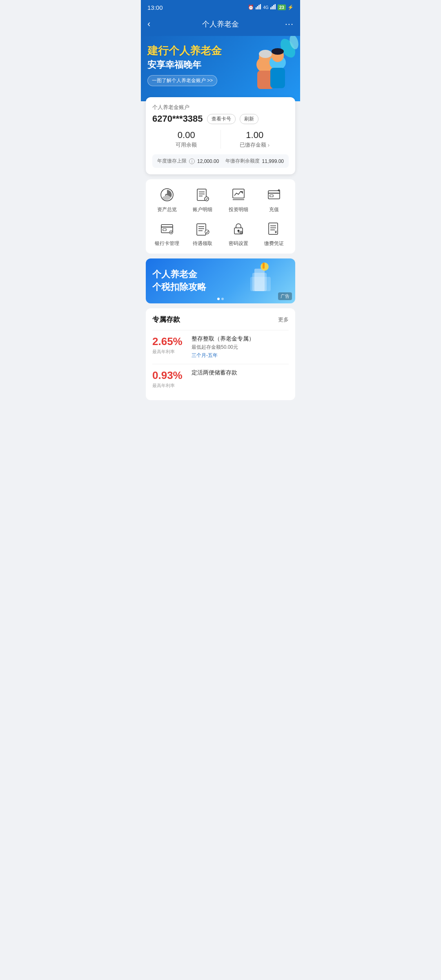  What do you see at coordinates (220, 161) in the screenshot?
I see `account-limits: 年度缴存上限 i 12,000.00 年缴存剩余额度 11,999.00` at bounding box center [220, 161].